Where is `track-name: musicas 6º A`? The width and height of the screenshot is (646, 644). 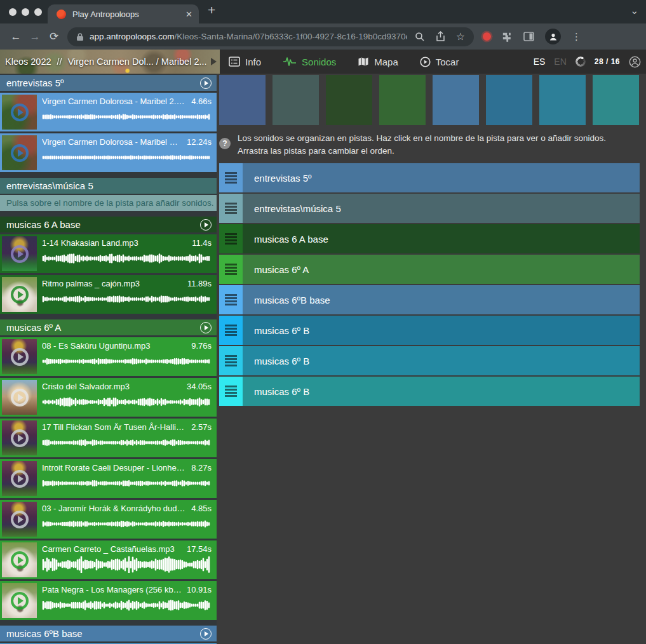
track-name: musicas 6º A is located at coordinates (441, 269).